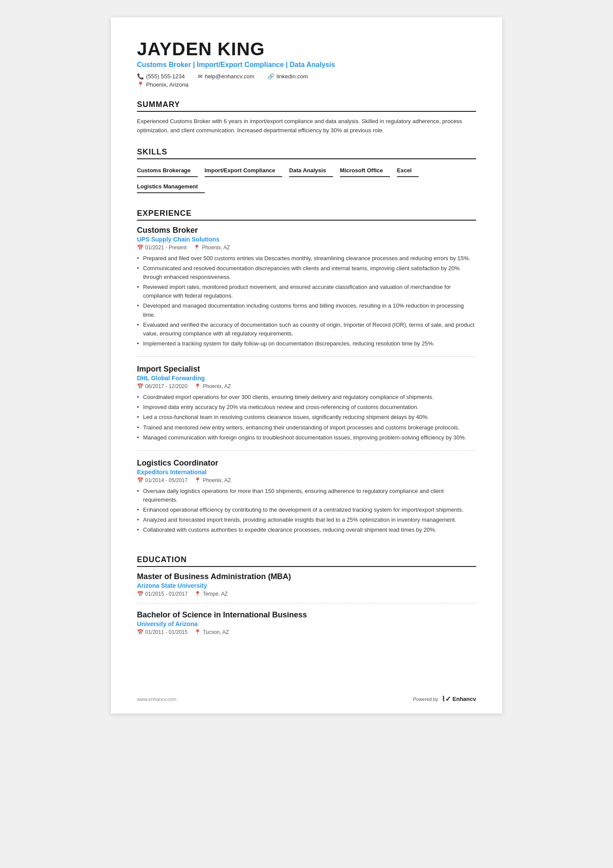  Describe the element at coordinates (464, 699) in the screenshot. I see `brand-name: Enhancv` at that location.